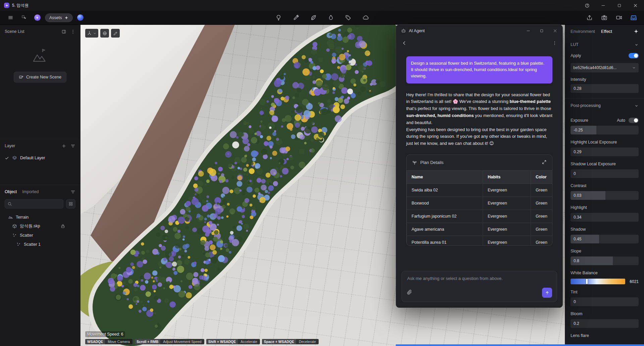 This screenshot has width=644, height=346. What do you see at coordinates (480, 216) in the screenshot?
I see `plan-table-row: Farfugium japonicum 02EvergreenGreen` at bounding box center [480, 216].